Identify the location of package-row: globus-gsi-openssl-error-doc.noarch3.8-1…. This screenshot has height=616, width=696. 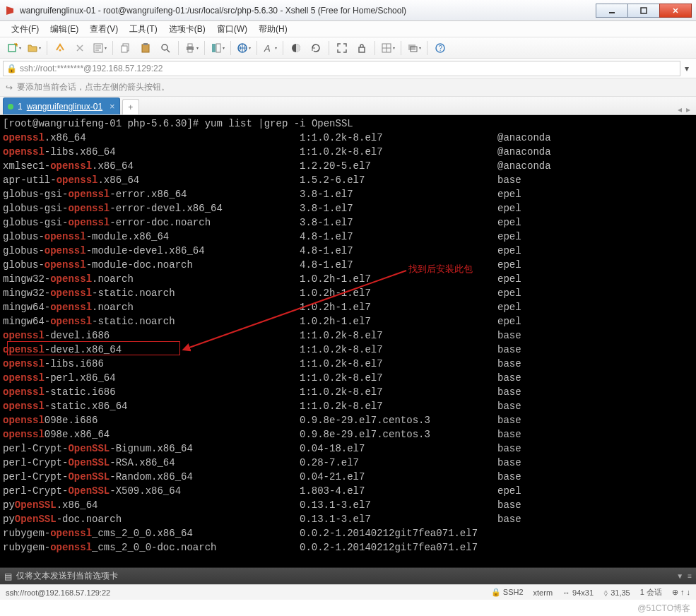
(348, 223).